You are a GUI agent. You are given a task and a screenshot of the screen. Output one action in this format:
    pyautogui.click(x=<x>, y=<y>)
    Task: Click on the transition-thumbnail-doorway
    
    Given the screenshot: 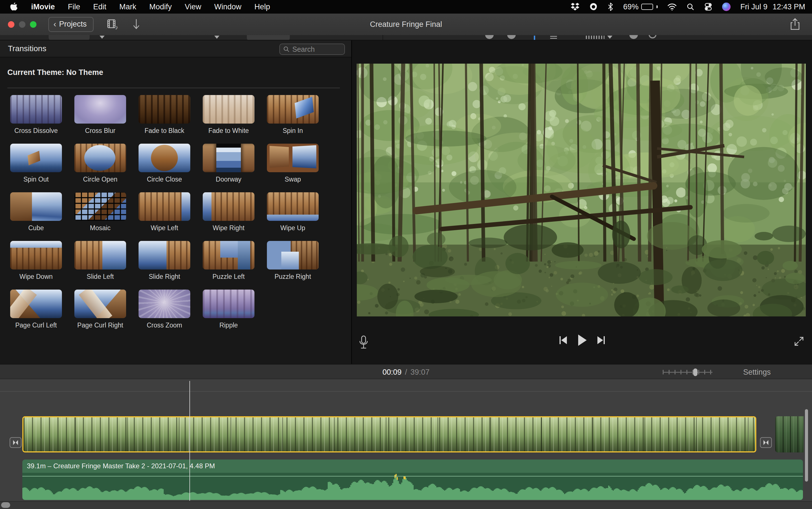 What is the action you would take?
    pyautogui.click(x=228, y=158)
    